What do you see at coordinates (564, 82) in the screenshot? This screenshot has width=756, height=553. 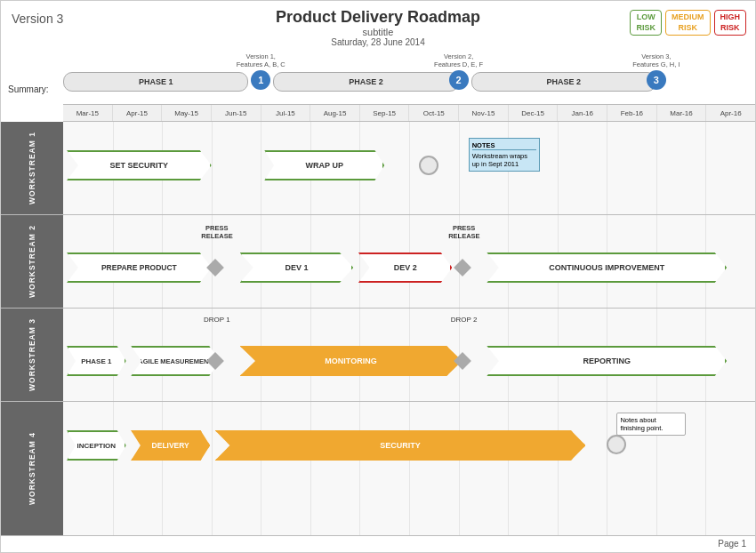 I see `phase-3-banner: PHASE 2` at bounding box center [564, 82].